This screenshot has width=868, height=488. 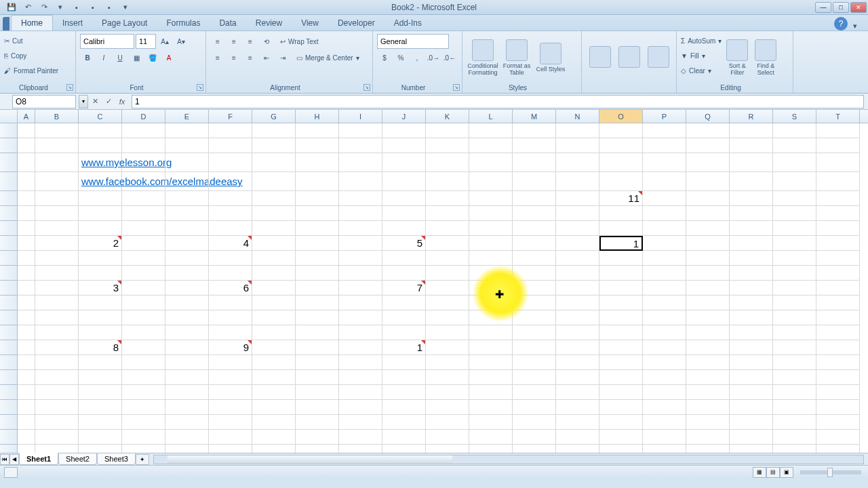 What do you see at coordinates (361, 303) in the screenshot?
I see `cell-I12` at bounding box center [361, 303].